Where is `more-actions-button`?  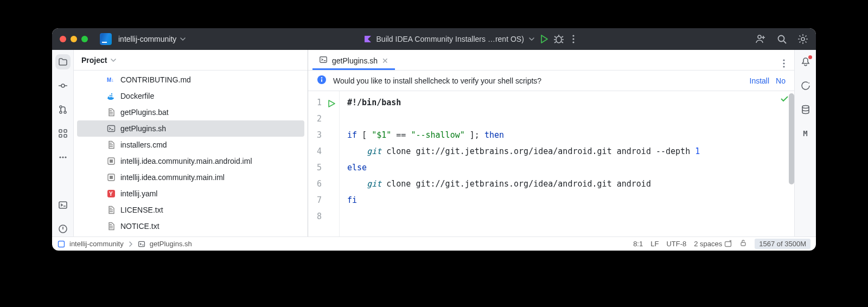
more-actions-button is located at coordinates (573, 39).